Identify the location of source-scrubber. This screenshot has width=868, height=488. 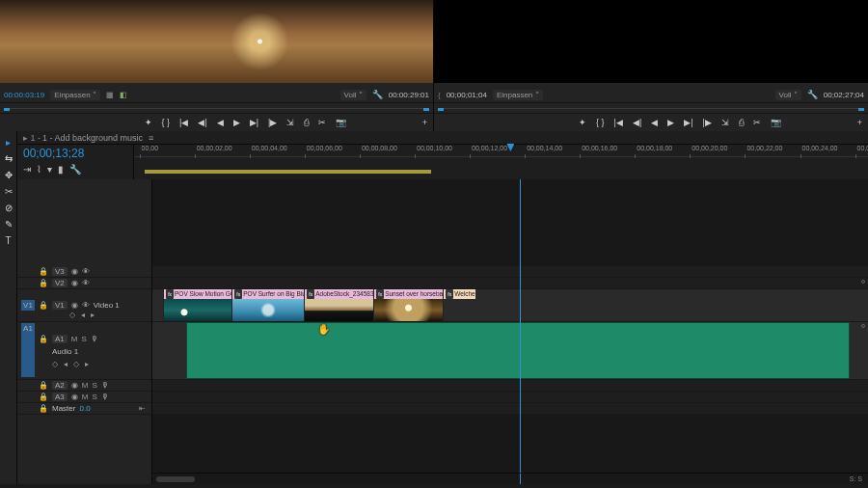
(216, 108).